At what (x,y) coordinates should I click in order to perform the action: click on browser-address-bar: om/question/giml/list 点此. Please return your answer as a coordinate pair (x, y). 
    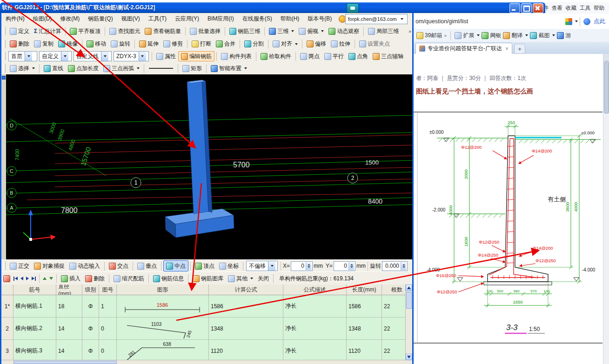
    Looking at the image, I should click on (511, 21).